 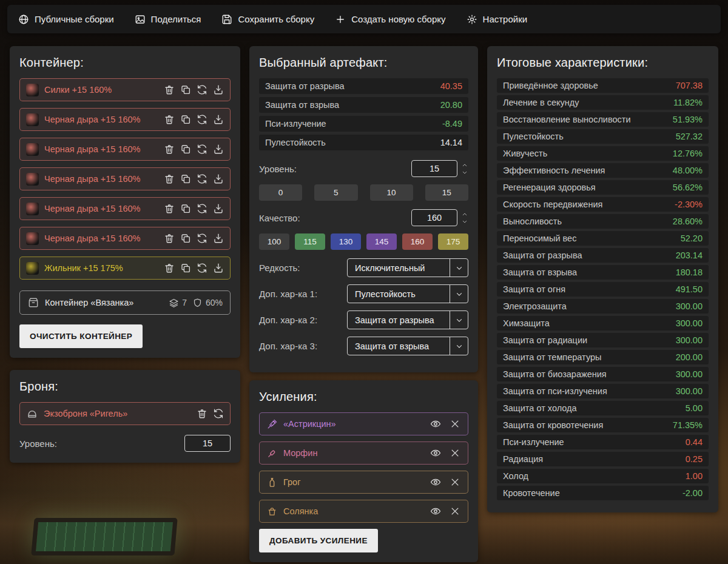 What do you see at coordinates (178, 303) in the screenshot?
I see `container-slots: 7` at bounding box center [178, 303].